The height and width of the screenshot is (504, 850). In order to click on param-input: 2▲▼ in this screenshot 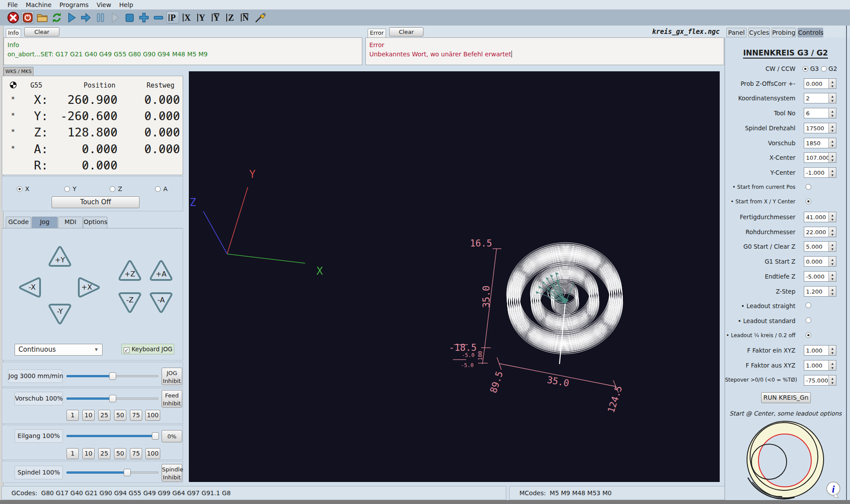, I will do `click(820, 98)`.